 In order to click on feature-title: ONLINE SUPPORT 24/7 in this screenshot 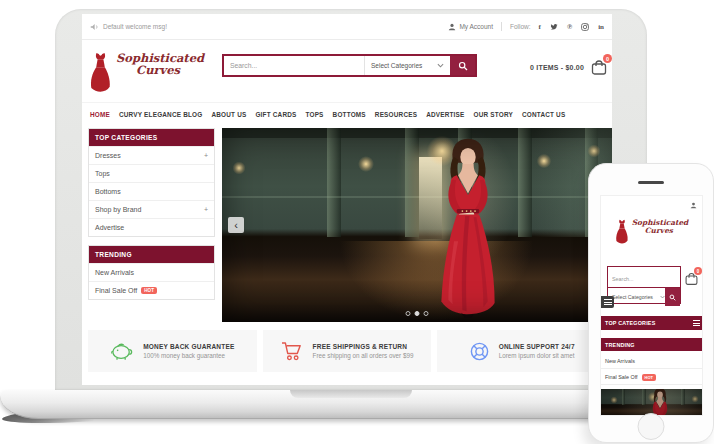, I will do `click(537, 346)`.